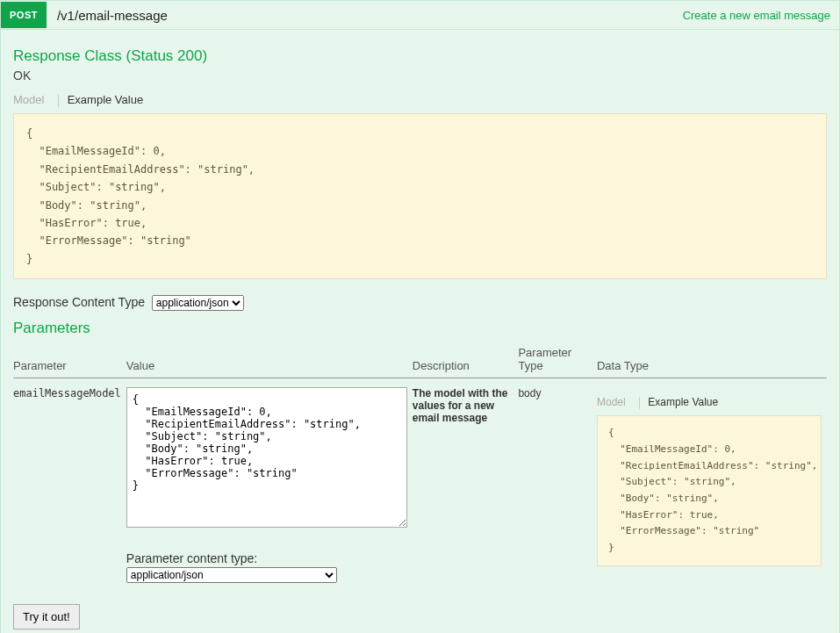 The image size is (840, 633). What do you see at coordinates (267, 558) in the screenshot?
I see `param-content-type-label: Parameter content type:` at bounding box center [267, 558].